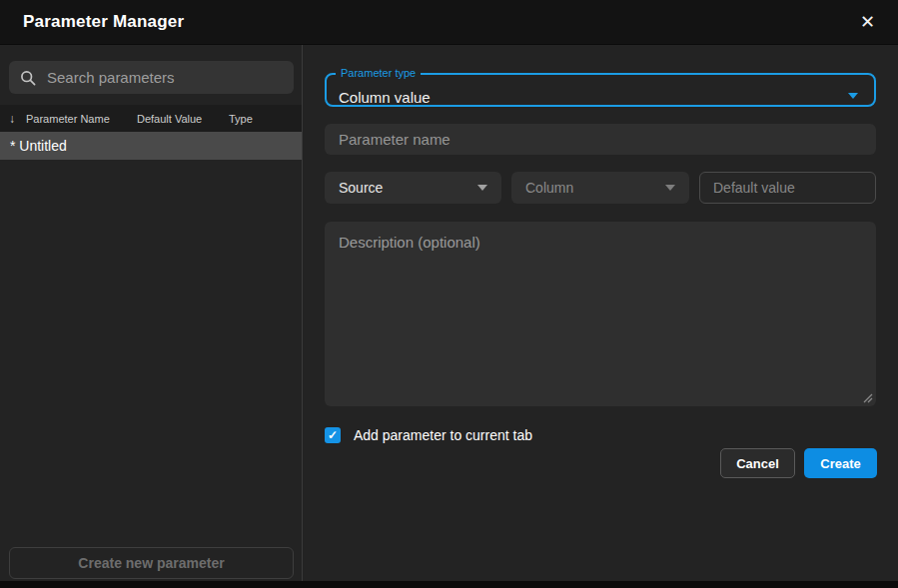 The height and width of the screenshot is (588, 898). I want to click on source-select-value: Source, so click(361, 188).